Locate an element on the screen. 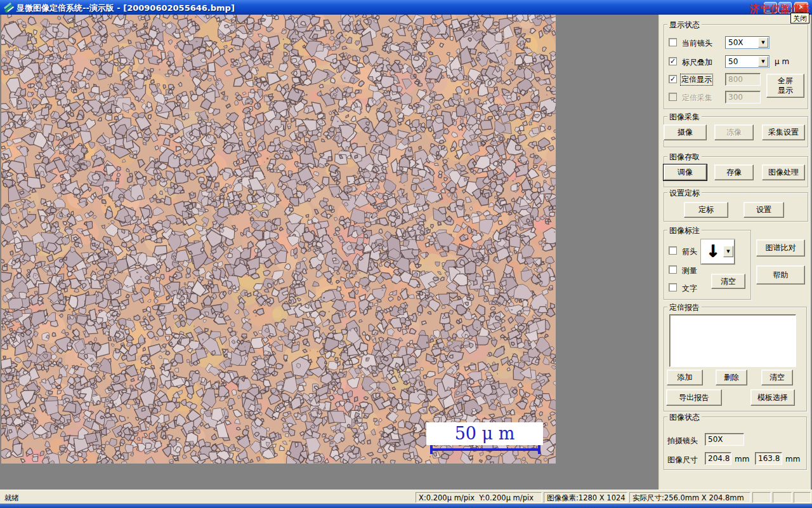 Image resolution: width=812 pixels, height=508 pixels. label-fixed-capture: 定倍采集 is located at coordinates (697, 98).